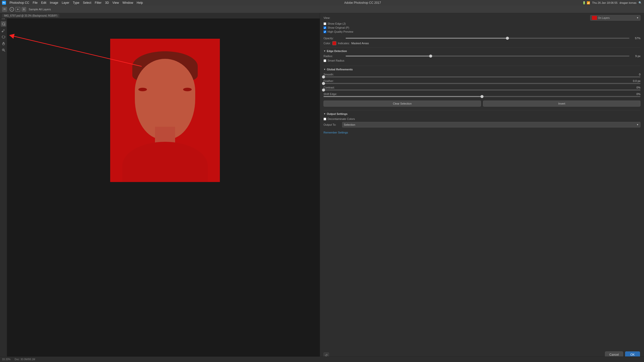  I want to click on contrast-thumb, so click(324, 90).